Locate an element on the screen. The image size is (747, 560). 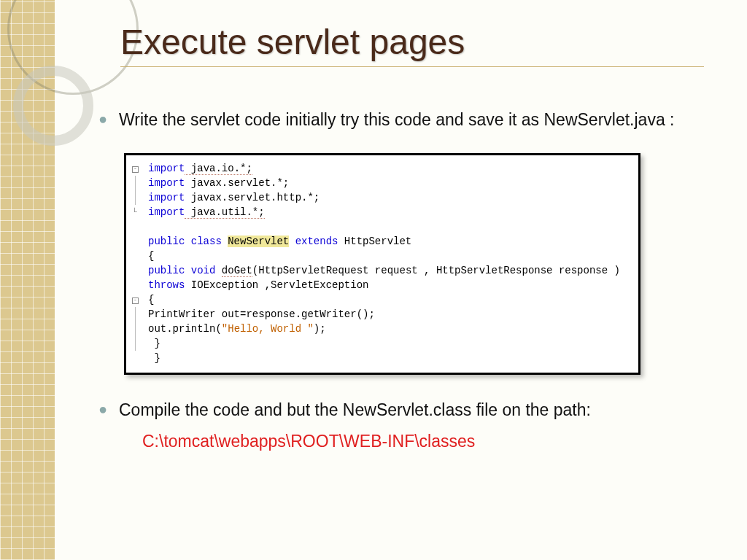
bullet-item-2: ● Compile the code and but the NewServle… is located at coordinates (401, 410).